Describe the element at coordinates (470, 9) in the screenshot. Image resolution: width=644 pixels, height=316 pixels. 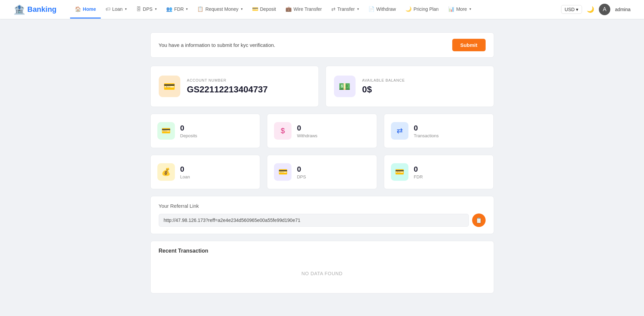
I see `more-nav-arrow-icon: ▾` at that location.